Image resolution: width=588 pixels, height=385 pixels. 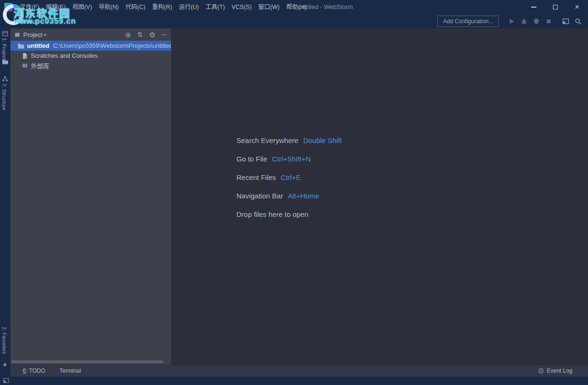 What do you see at coordinates (91, 56) in the screenshot?
I see `project-tree: untitled C:\Users\pc0359\WebstormProject…` at bounding box center [91, 56].